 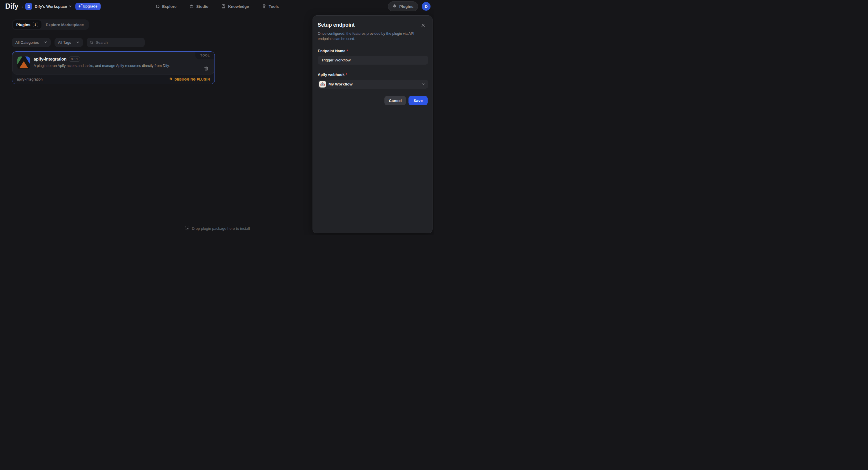 I want to click on plugin-card-apify-integration: TOOL apify-integration, so click(x=113, y=68).